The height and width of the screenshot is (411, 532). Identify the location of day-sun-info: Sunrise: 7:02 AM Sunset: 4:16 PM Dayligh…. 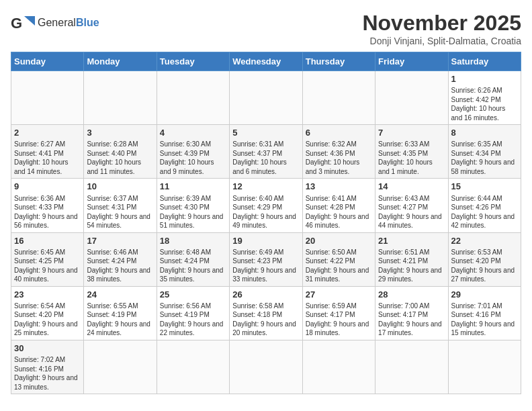
(47, 373).